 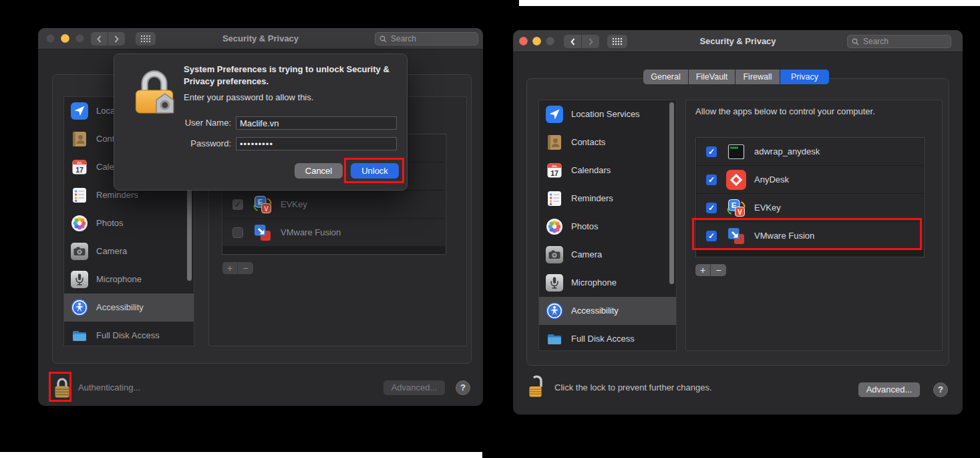 What do you see at coordinates (79, 195) in the screenshot?
I see `reminders-icon` at bounding box center [79, 195].